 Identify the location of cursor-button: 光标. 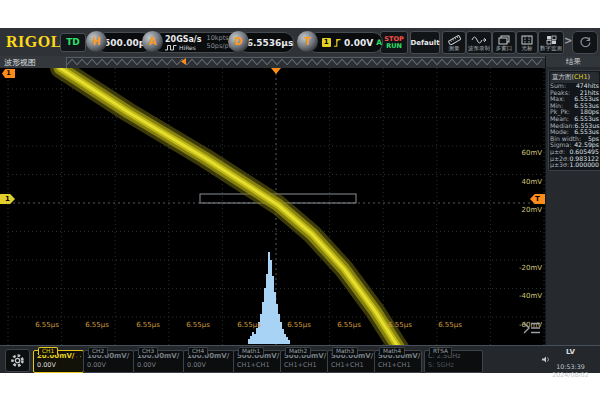
(527, 42).